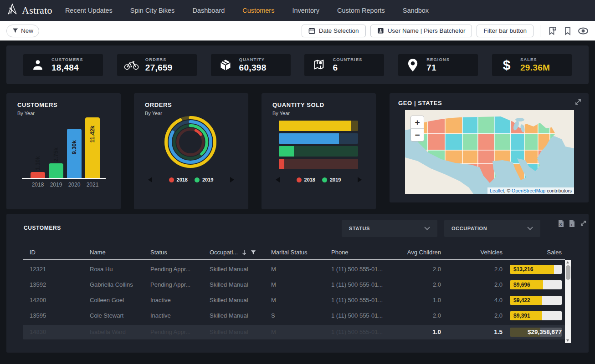 The width and height of the screenshot is (595, 364). I want to click on bookmark-icon, so click(568, 31).